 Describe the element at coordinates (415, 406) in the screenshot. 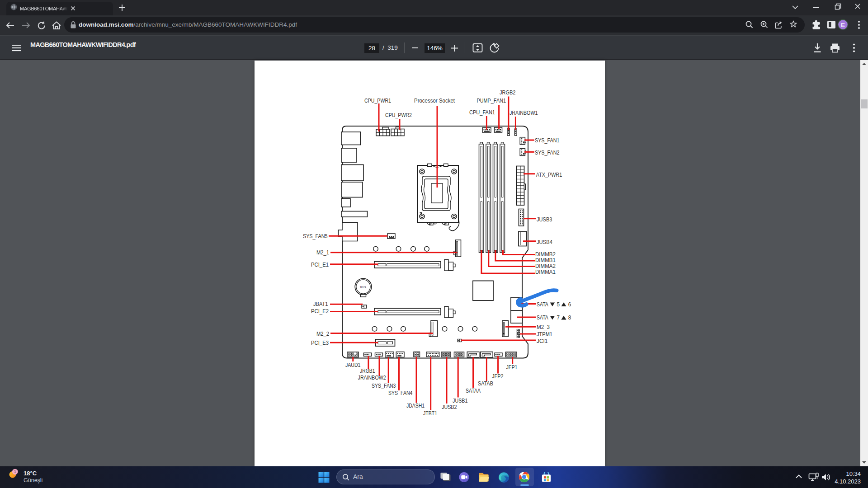

I see `svg-text: JDASH1` at that location.